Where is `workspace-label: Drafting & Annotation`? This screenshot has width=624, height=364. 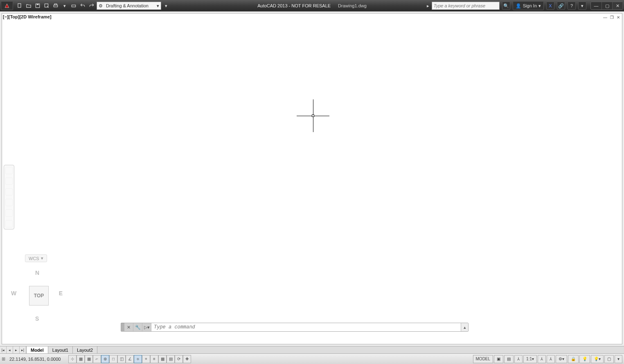 workspace-label: Drafting & Annotation is located at coordinates (127, 6).